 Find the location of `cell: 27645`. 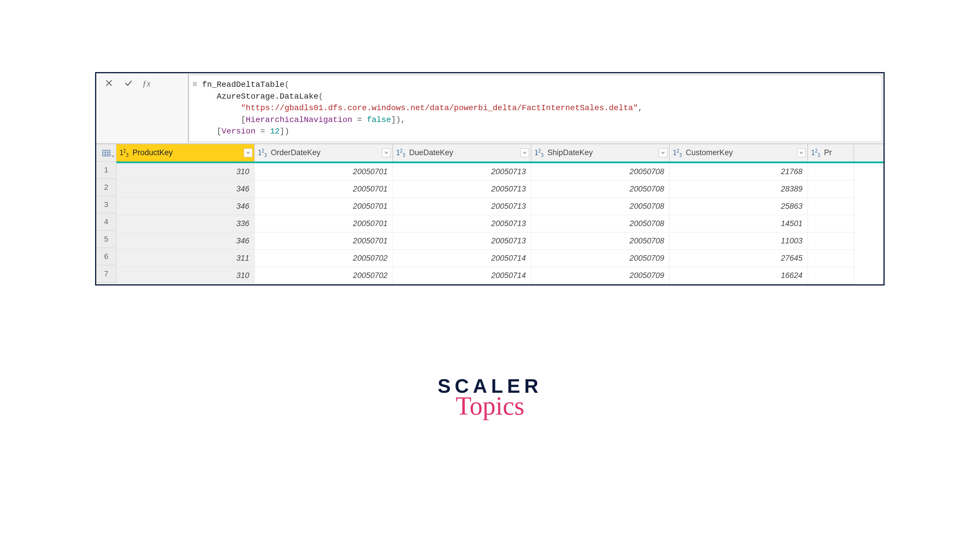

cell: 27645 is located at coordinates (739, 258).